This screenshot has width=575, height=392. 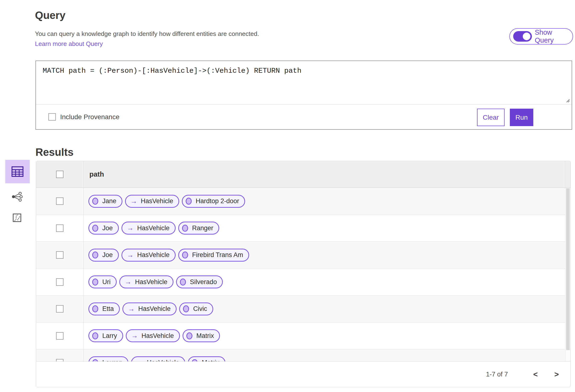 I want to click on table-row: Joe→HasVehicleRanger, so click(x=303, y=228).